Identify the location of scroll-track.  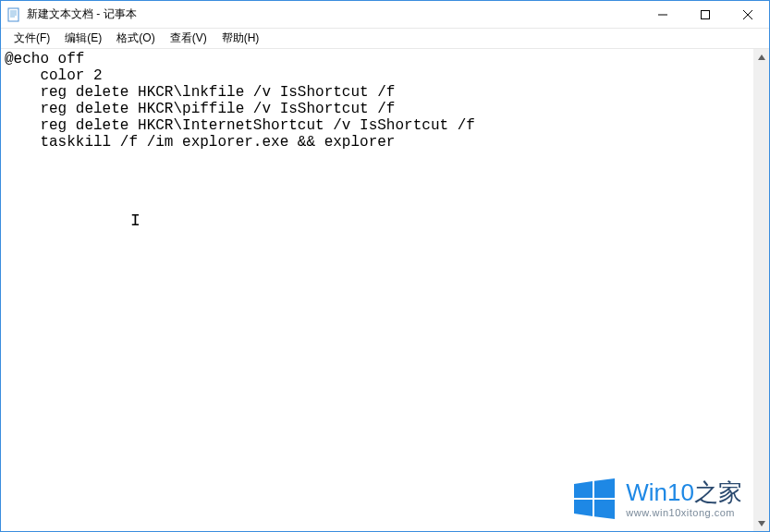
(762, 290).